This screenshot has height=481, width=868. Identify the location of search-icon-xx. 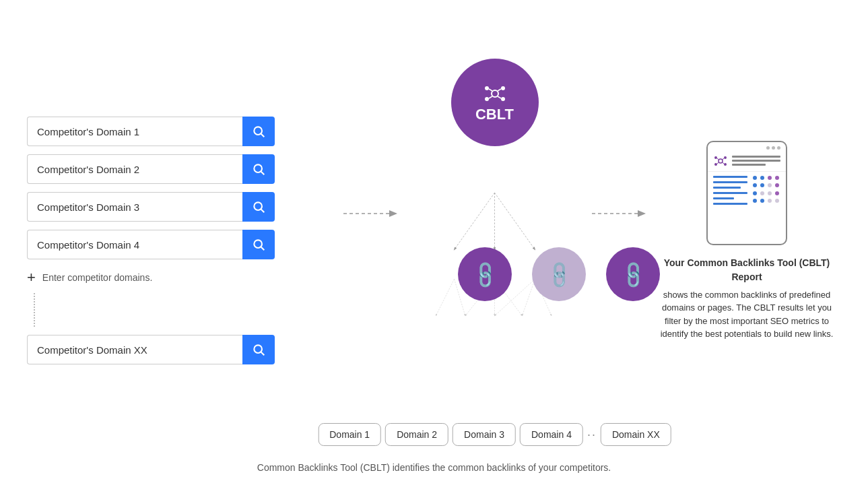
(259, 350).